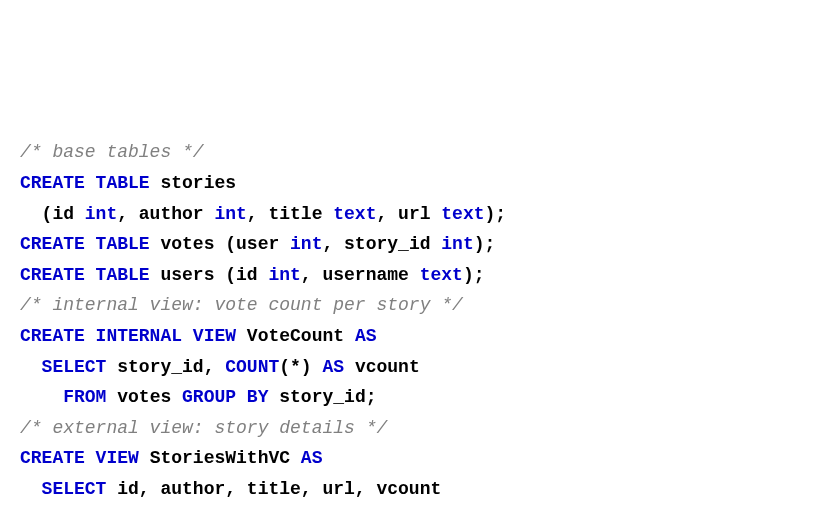 The width and height of the screenshot is (816, 510). What do you see at coordinates (408, 336) in the screenshot?
I see `code-line-7: CREATE INTERNAL VIEW VoteCount AS` at bounding box center [408, 336].